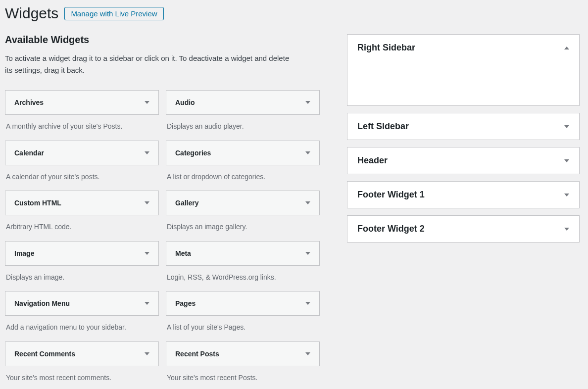 This screenshot has width=588, height=389. I want to click on widget-title: Meta, so click(183, 253).